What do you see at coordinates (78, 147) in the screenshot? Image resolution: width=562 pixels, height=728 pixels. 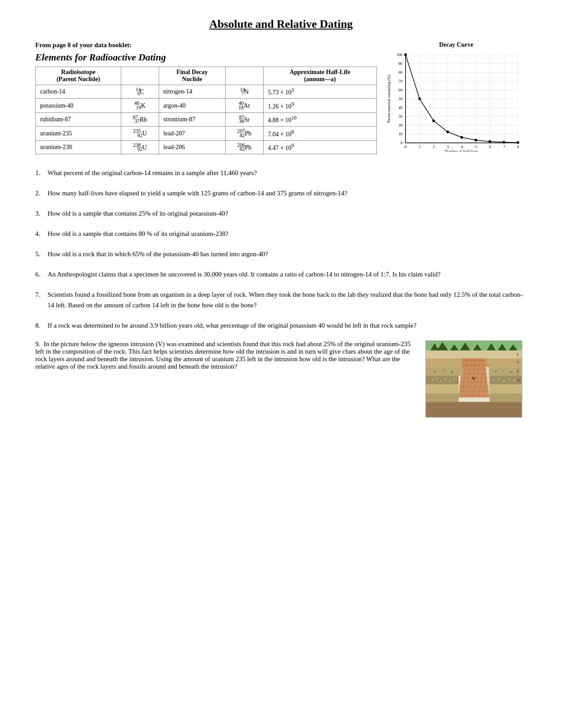 I see `parent-name: uranium-238` at bounding box center [78, 147].